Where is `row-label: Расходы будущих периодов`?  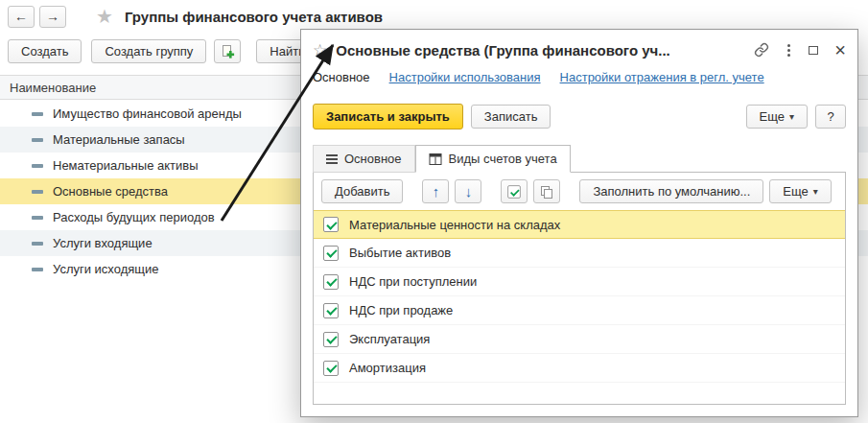
row-label: Расходы будущих периодов is located at coordinates (134, 217).